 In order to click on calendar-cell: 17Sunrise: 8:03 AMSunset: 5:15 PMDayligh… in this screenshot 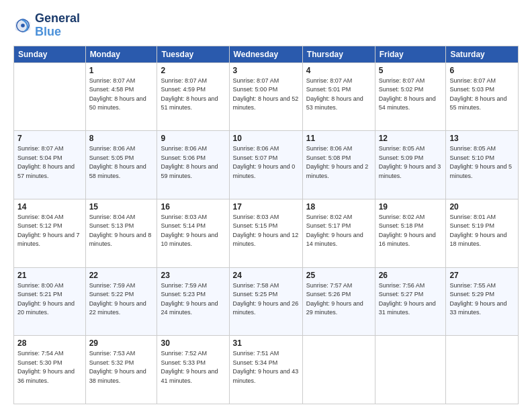, I will do `click(266, 233)`.